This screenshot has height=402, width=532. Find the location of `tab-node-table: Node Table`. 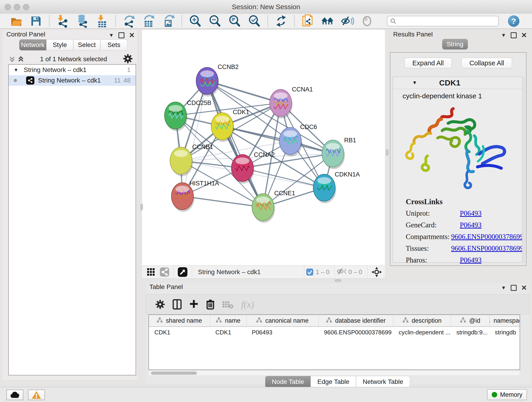

tab-node-table: Node Table is located at coordinates (288, 382).